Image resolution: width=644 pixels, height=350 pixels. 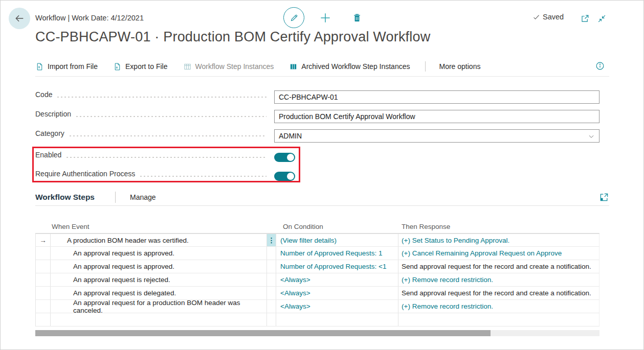 I want to click on enabled-label: Enabled, so click(x=48, y=157).